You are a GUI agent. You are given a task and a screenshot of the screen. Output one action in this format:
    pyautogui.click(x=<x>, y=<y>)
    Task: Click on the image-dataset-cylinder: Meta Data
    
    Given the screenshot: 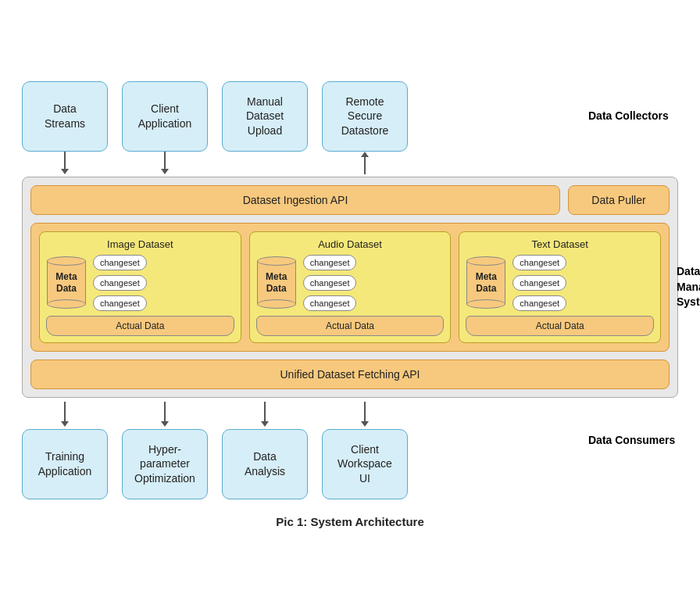 What is the action you would take?
    pyautogui.click(x=66, y=283)
    